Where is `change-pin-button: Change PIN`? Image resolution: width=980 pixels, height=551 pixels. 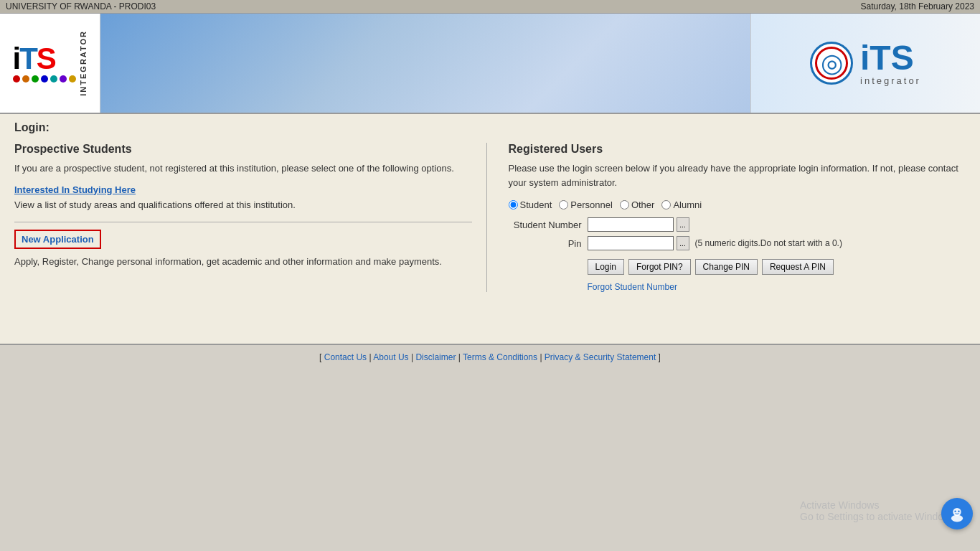
change-pin-button: Change PIN is located at coordinates (726, 267).